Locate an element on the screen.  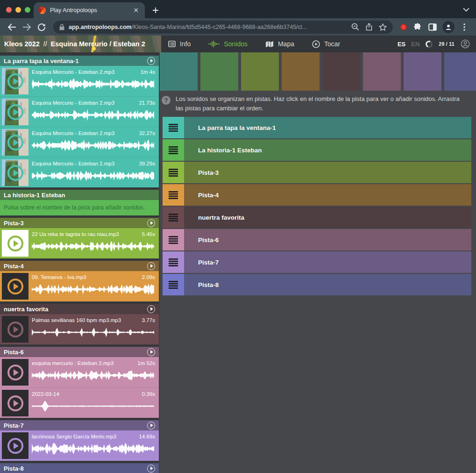
track-section: Pista-322 Ua reka te tagnia to rau niau.… is located at coordinates (79, 238).